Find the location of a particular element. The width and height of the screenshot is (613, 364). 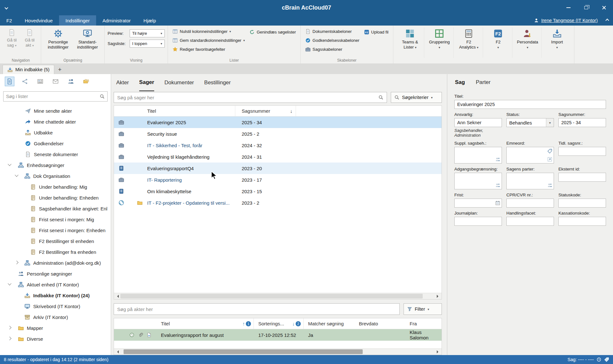

scrollbar-thumb is located at coordinates (271, 296).